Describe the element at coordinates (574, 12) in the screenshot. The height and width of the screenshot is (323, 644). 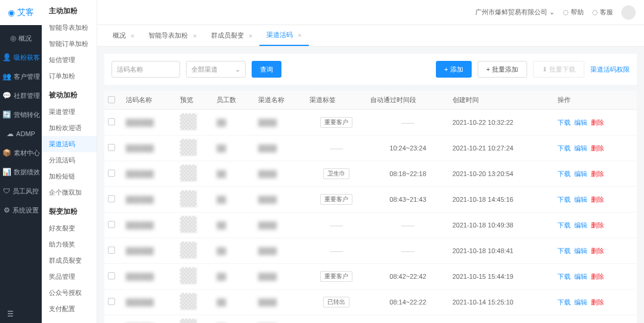
I see `help-link: ◌ 帮助` at that location.